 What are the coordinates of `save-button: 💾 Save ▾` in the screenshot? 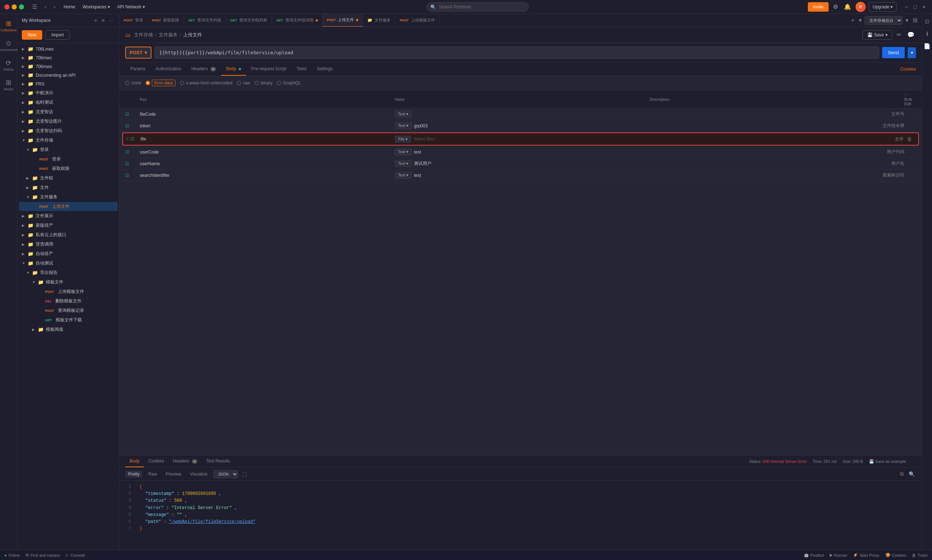 It's located at (877, 35).